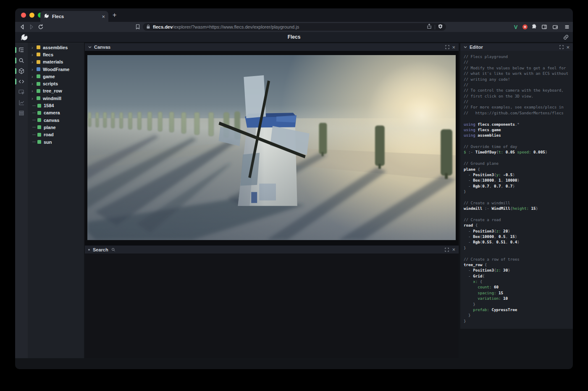  Describe the element at coordinates (476, 47) in the screenshot. I see `editor-panel-title: Editor` at that location.